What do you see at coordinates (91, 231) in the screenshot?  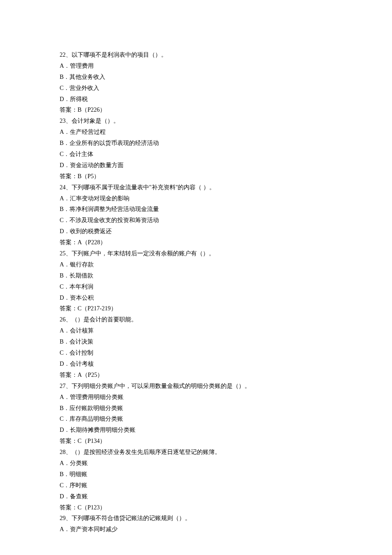 I see `option-text: 收到的税费返还` at bounding box center [91, 231].